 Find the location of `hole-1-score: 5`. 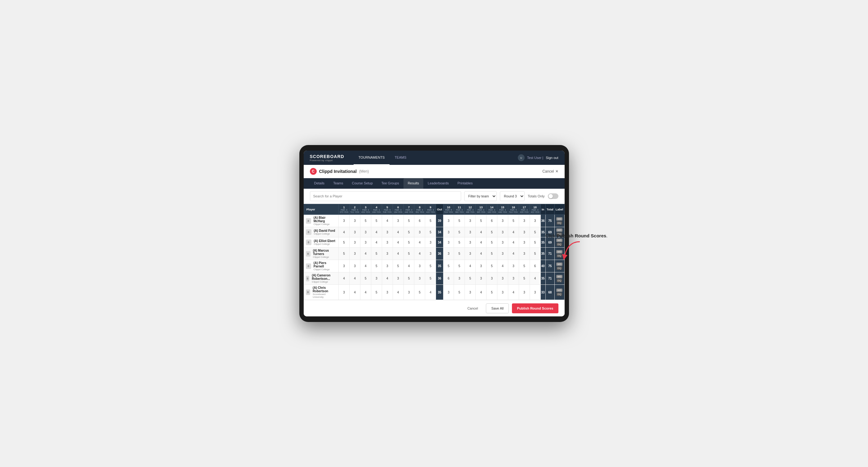

hole-1-score: 5 is located at coordinates (344, 254).